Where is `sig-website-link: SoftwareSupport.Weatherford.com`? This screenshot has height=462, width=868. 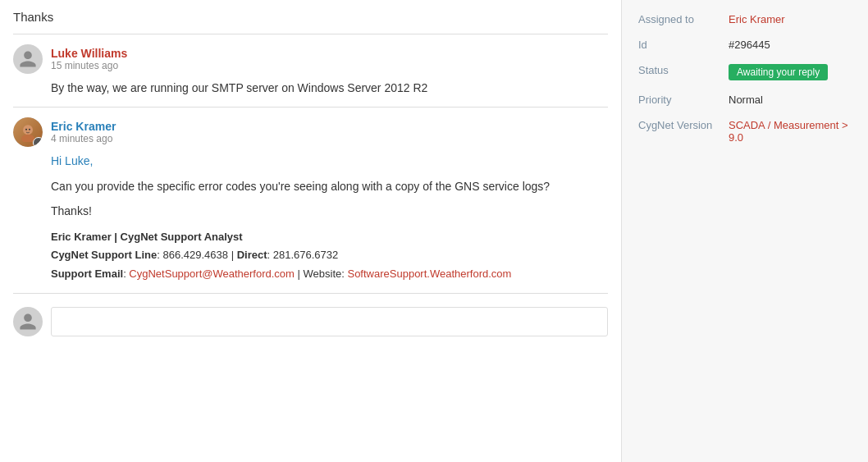 sig-website-link: SoftwareSupport.Weatherford.com is located at coordinates (429, 274).